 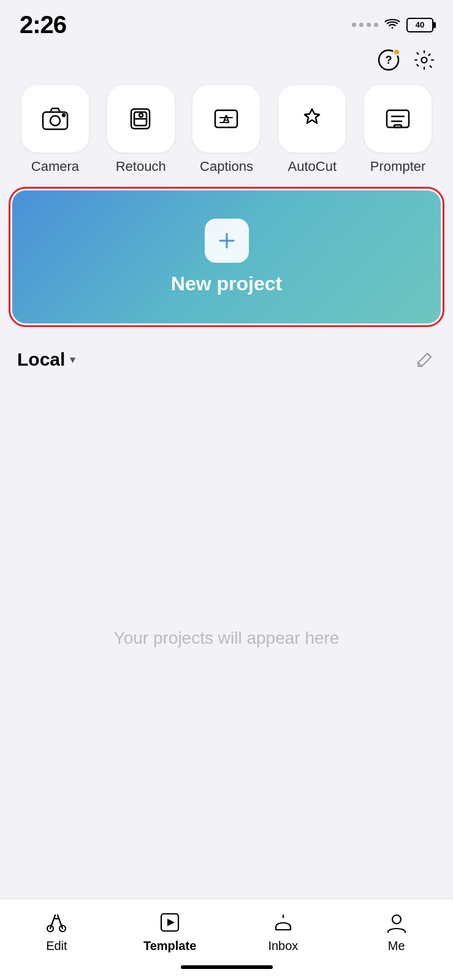 What do you see at coordinates (56, 932) in the screenshot?
I see `bottom-nav-edit: Edit` at bounding box center [56, 932].